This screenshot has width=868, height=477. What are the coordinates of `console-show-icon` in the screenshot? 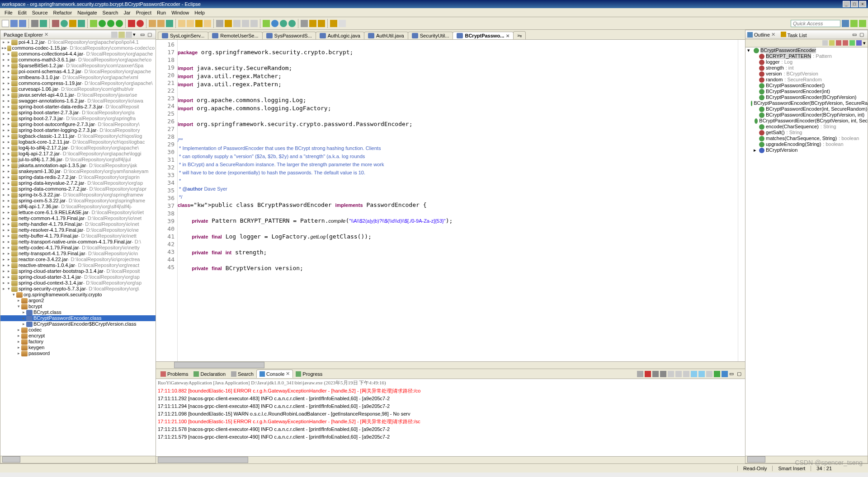 It's located at (702, 374).